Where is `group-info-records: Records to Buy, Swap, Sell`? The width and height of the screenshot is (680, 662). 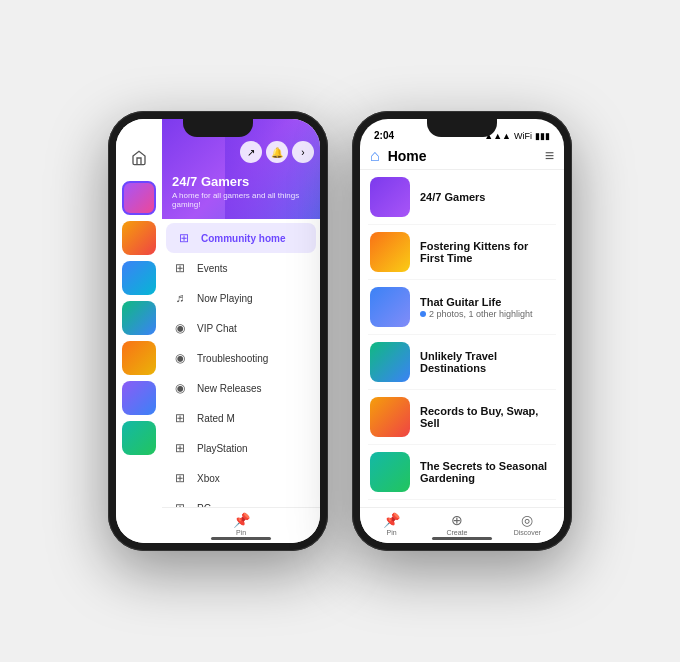 group-info-records: Records to Buy, Swap, Sell is located at coordinates (487, 417).